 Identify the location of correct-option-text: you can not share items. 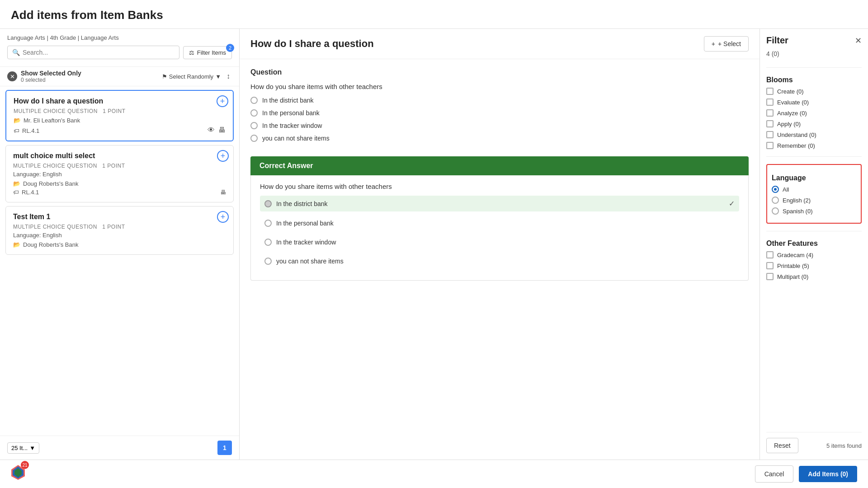
(310, 261).